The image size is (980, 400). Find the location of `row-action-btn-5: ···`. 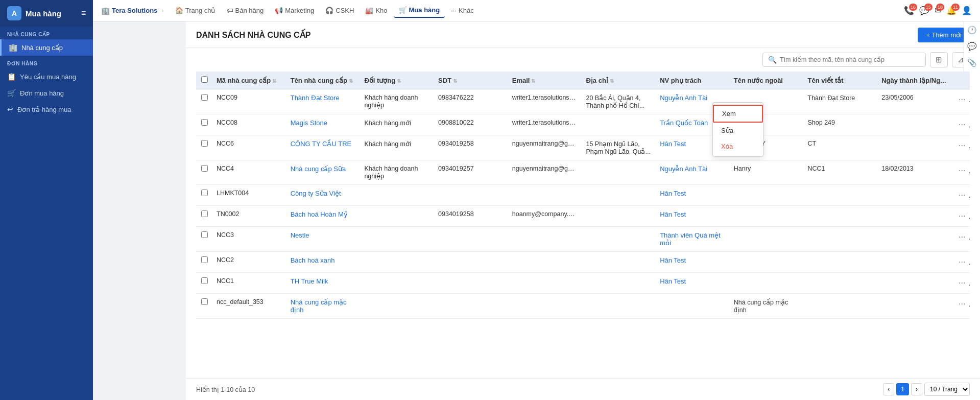

row-action-btn-5: ··· is located at coordinates (962, 216).